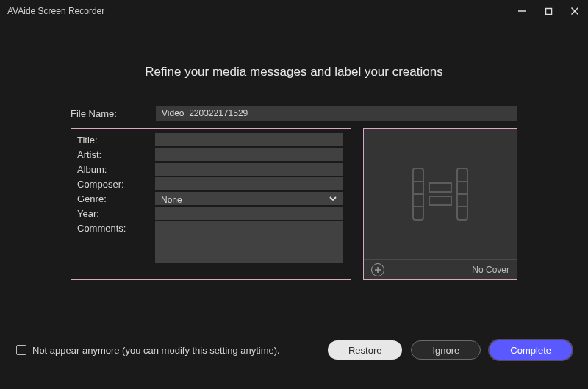 This screenshot has height=389, width=588. What do you see at coordinates (115, 199) in the screenshot?
I see `genre-label: Genre:` at bounding box center [115, 199].